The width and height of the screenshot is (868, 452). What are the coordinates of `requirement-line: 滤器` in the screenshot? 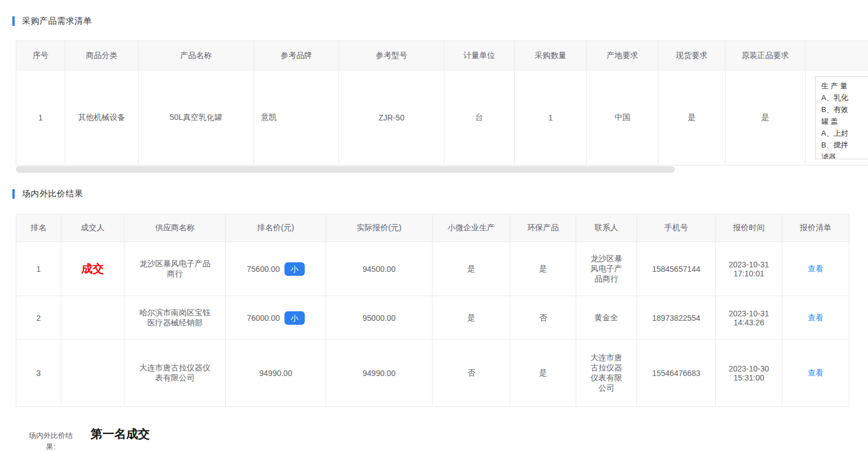 It's located at (845, 155).